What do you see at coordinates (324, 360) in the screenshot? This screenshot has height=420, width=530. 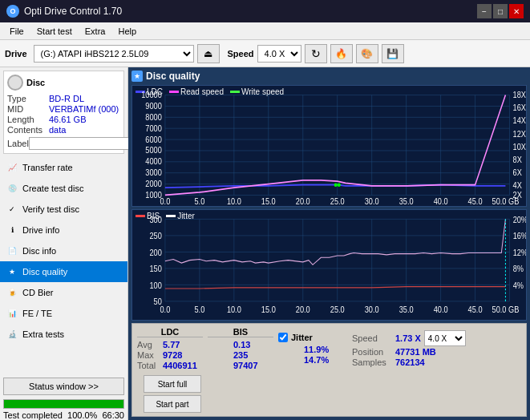 I see `jitter-max-val: 14.7%` at bounding box center [324, 360].